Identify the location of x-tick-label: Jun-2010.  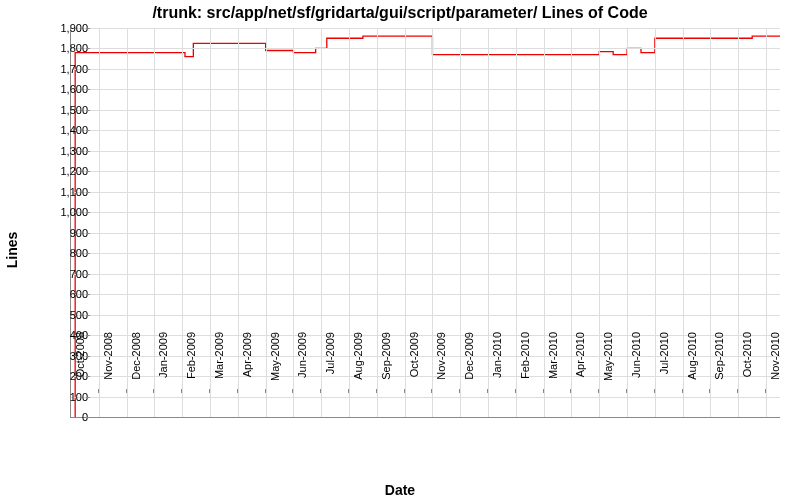
(636, 362).